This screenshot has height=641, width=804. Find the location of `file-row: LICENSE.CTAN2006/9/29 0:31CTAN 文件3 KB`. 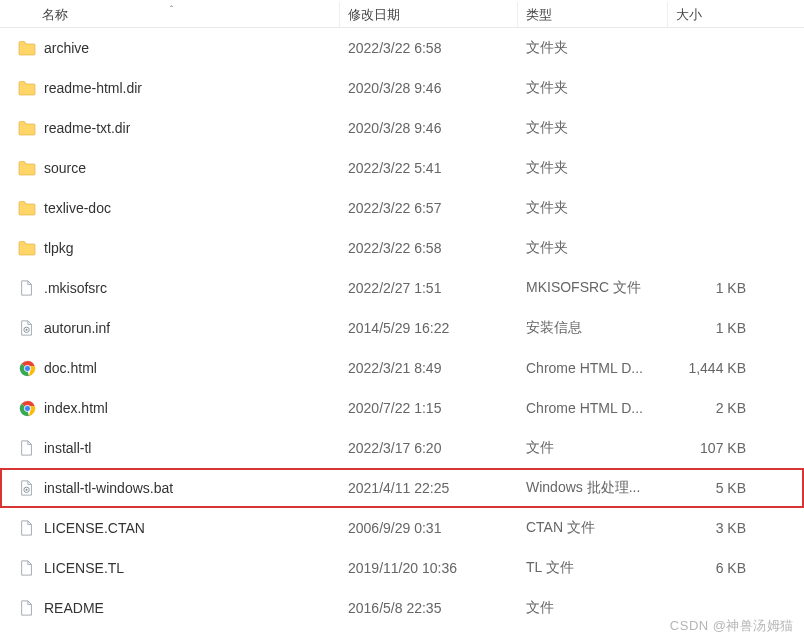

file-row: LICENSE.CTAN2006/9/29 0:31CTAN 文件3 KB is located at coordinates (402, 528).